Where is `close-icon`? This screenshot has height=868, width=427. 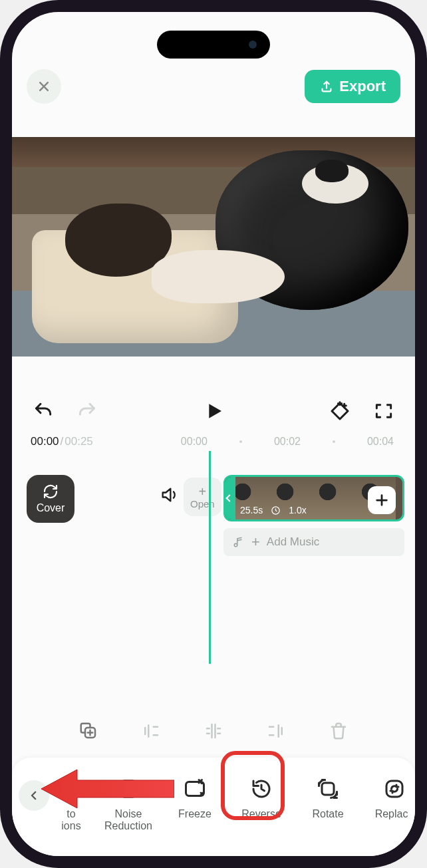
close-icon is located at coordinates (44, 86).